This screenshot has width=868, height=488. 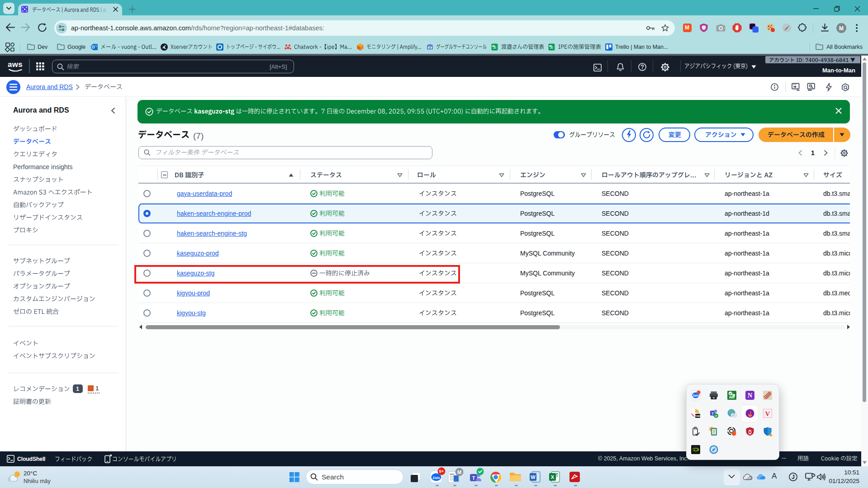 What do you see at coordinates (533, 477) in the screenshot?
I see `svg-text: W` at bounding box center [533, 477].